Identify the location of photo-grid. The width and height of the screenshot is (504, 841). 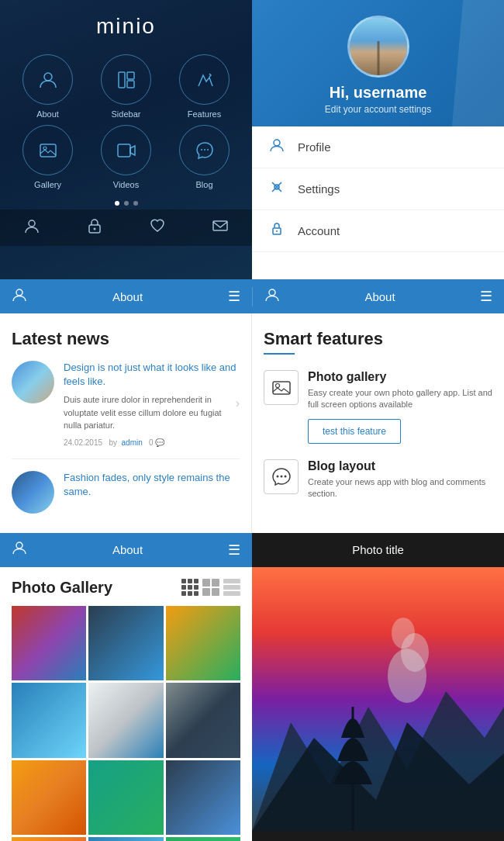
(126, 720).